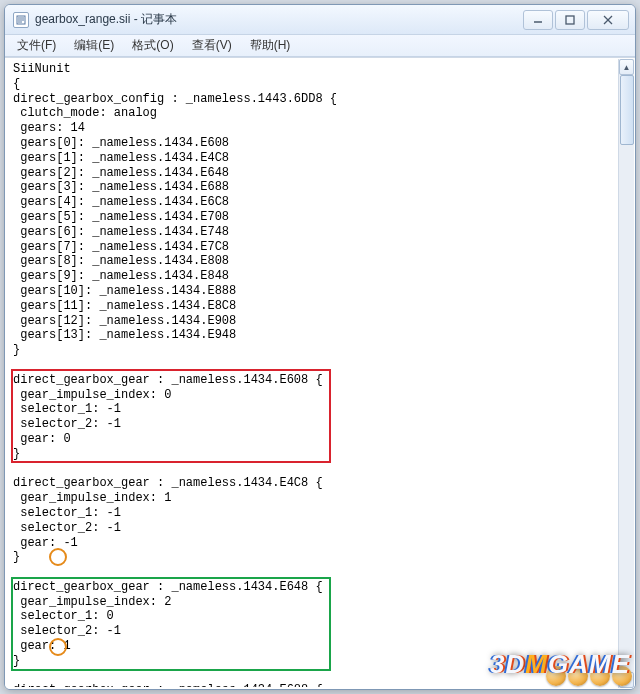 This screenshot has height=694, width=640. What do you see at coordinates (626, 680) in the screenshot?
I see `scroll-down-button: ▼` at bounding box center [626, 680].